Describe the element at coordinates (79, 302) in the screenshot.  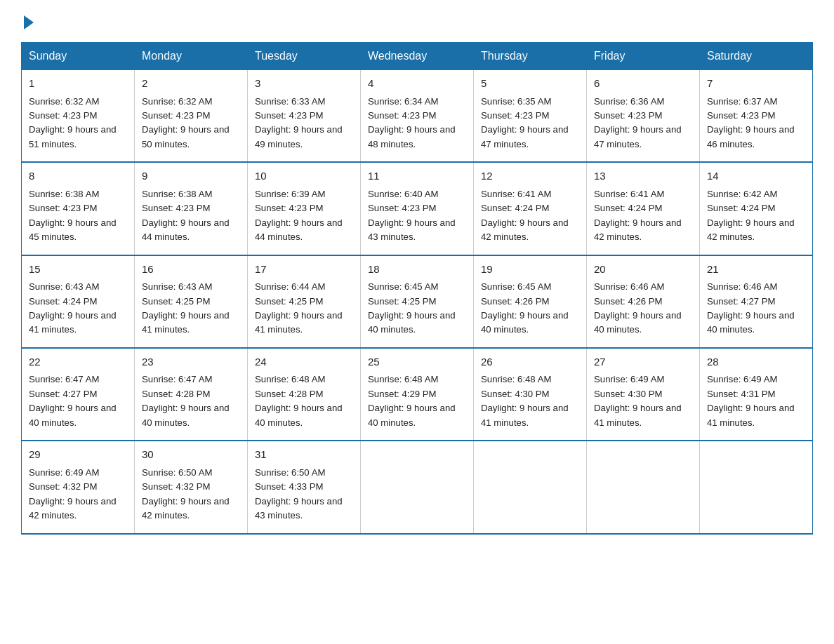
I see `calendar-day-cell: 15Sunrise: 6:43 AMSunset: 4:24 PMDayligh…` at that location.